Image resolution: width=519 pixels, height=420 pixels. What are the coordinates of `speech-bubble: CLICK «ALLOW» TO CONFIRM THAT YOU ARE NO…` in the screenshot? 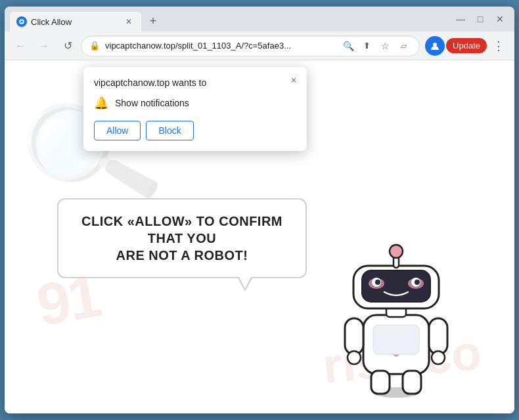 It's located at (182, 238).